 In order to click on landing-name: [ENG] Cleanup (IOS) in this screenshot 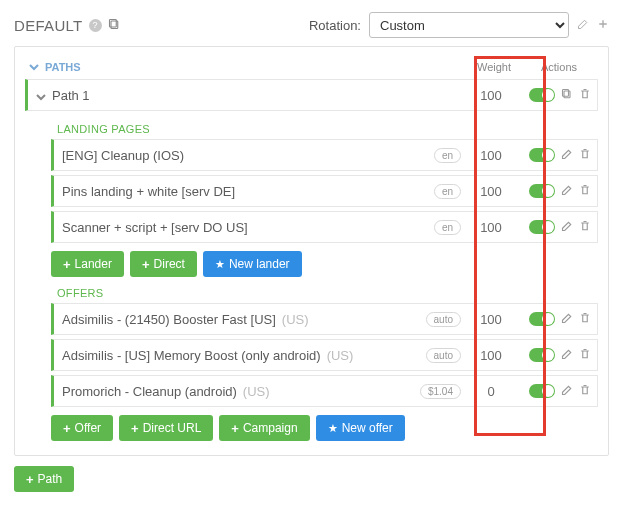, I will do `click(123, 156)`.